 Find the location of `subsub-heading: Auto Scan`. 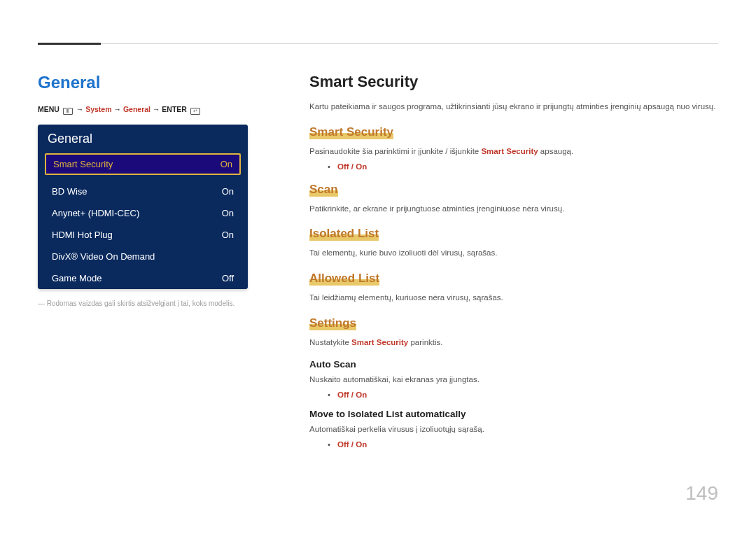

subsub-heading: Auto Scan is located at coordinates (514, 364).